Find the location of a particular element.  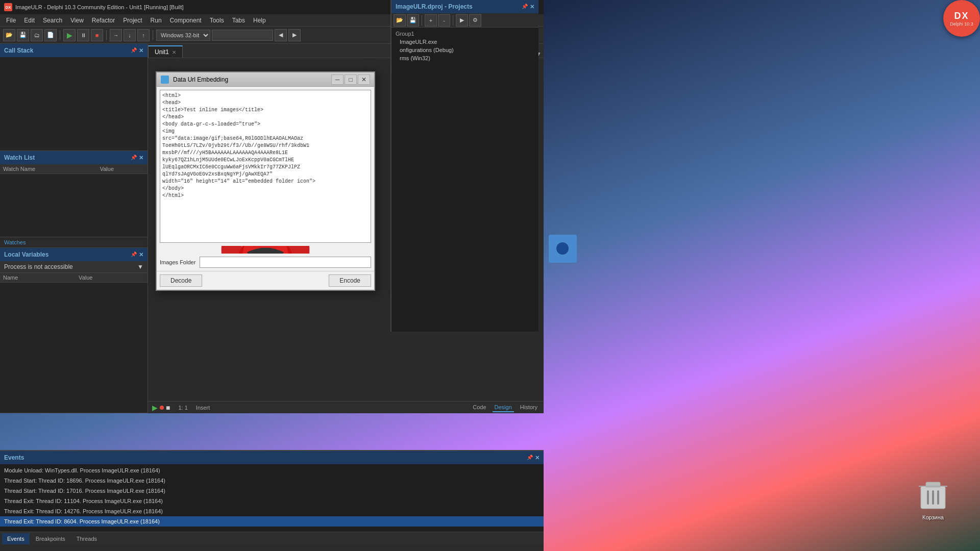

project-platform-item: rms (Win32) is located at coordinates (465, 58).